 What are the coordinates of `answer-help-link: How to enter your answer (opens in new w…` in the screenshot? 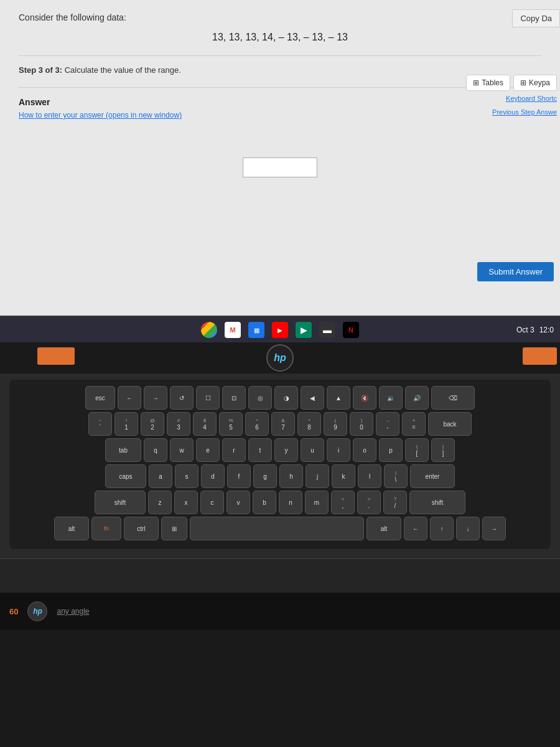 It's located at (100, 115).